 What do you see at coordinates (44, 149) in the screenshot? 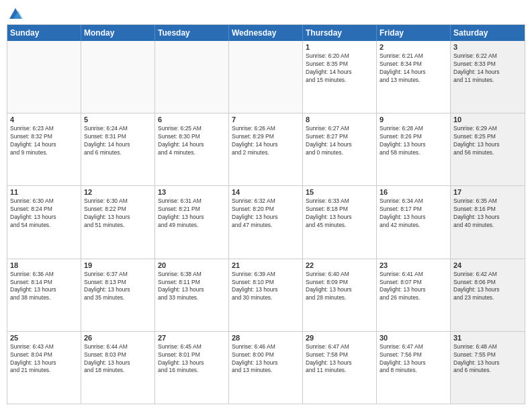
I see `day-cell-4: 4Sunrise: 6:23 AM Sunset: 8:32 PM Daylig…` at bounding box center [44, 149].